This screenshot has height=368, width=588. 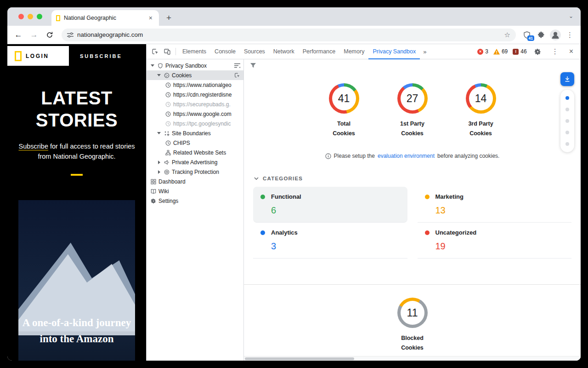 What do you see at coordinates (288, 35) in the screenshot?
I see `url-bar: nationalgeographic.com ☆` at bounding box center [288, 35].